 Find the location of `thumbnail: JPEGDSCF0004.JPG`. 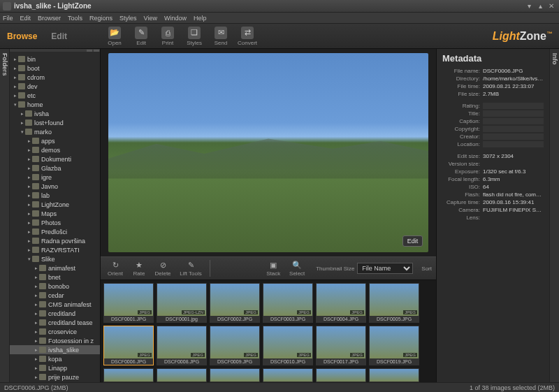

thumbnail: JPEGDSCF0004.JPG is located at coordinates (341, 303).